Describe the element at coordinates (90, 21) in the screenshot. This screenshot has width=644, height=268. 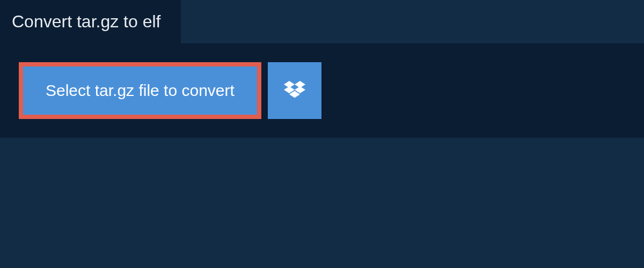
I see `converter-tab: Convert tar.gz to elf` at that location.